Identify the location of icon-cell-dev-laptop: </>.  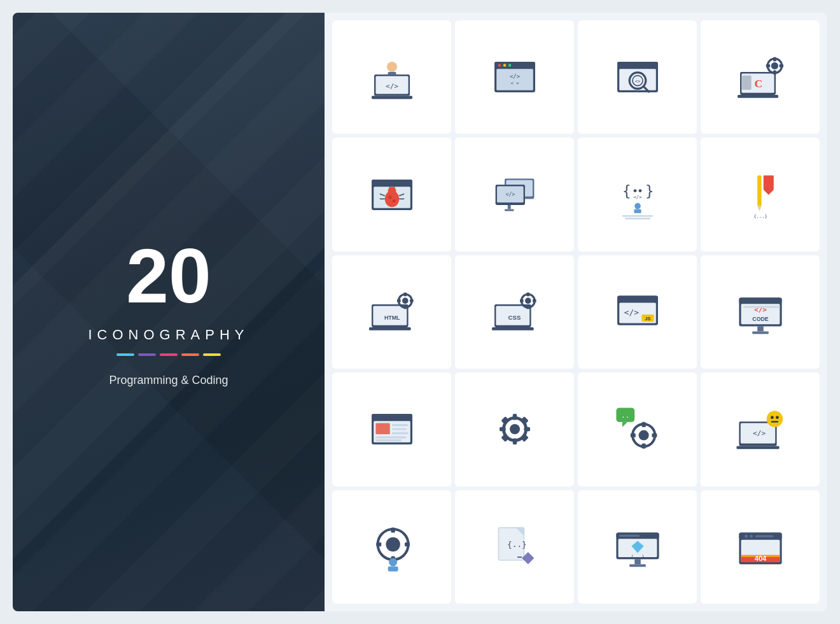
(392, 77).